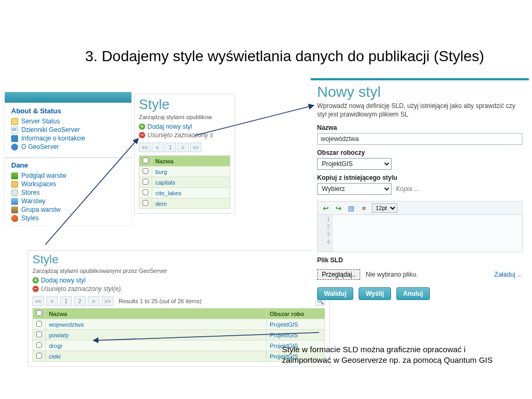  Describe the element at coordinates (160, 301) in the screenshot. I see `results-text: Results 1 to 25 (out of 26 items)` at that location.